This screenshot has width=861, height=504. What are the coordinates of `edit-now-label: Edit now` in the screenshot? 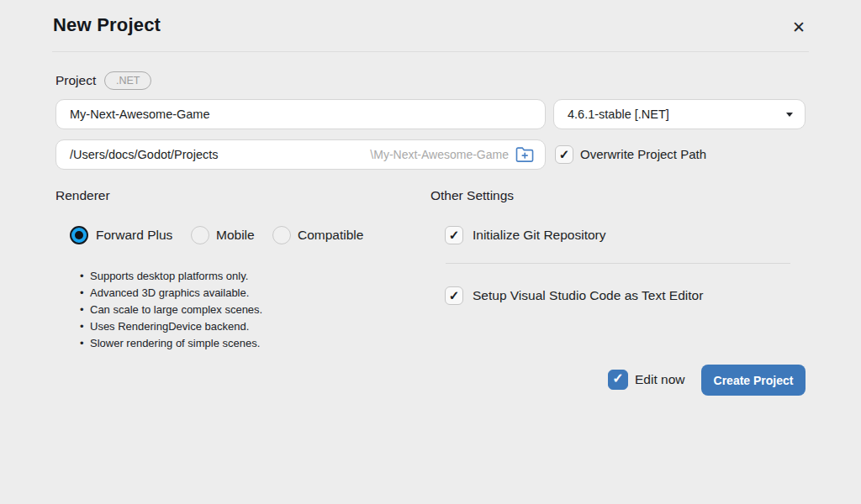 It's located at (659, 380).